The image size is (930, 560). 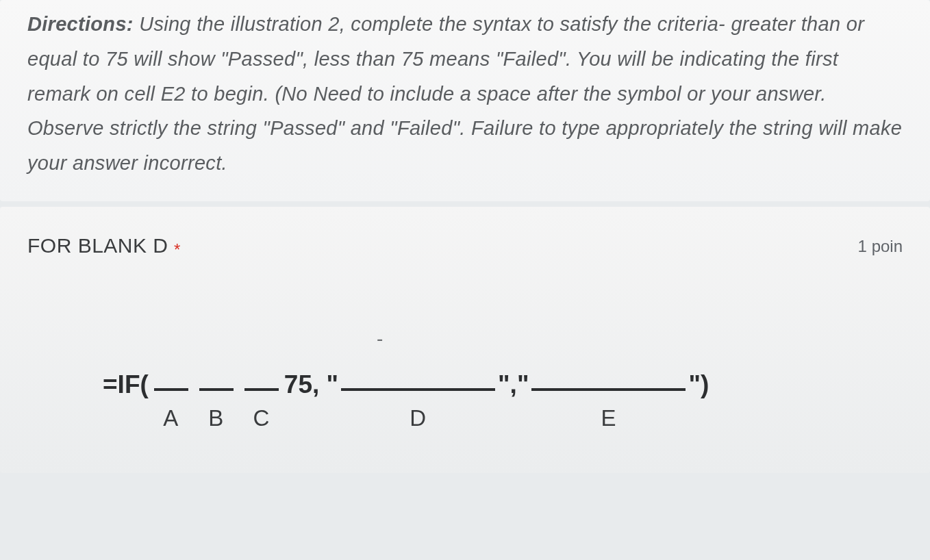 What do you see at coordinates (104, 246) in the screenshot?
I see `question-title-wrap: FOR BLANK D *` at bounding box center [104, 246].